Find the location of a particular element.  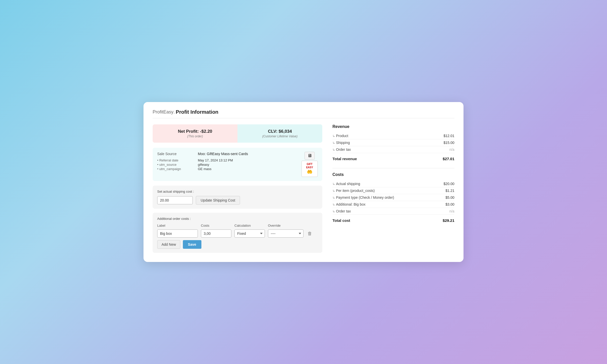

clv-label: CLV: $6,034 is located at coordinates (280, 131).